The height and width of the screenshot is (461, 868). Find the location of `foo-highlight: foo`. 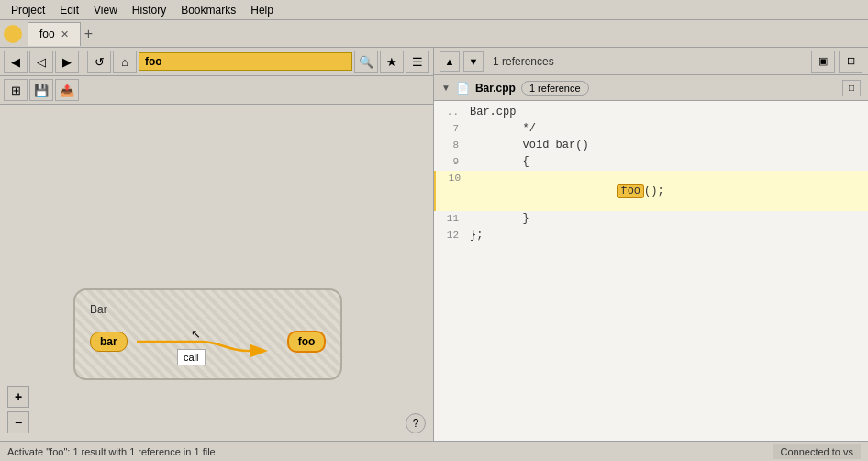

foo-highlight: foo is located at coordinates (630, 191).